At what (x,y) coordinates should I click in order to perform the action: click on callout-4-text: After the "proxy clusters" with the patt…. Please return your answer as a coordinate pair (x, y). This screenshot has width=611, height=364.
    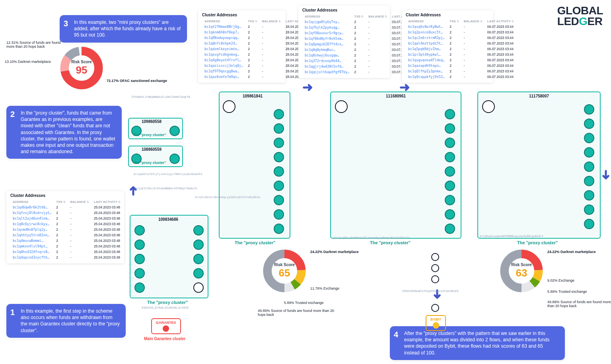
    Looking at the image, I should click on (477, 343).